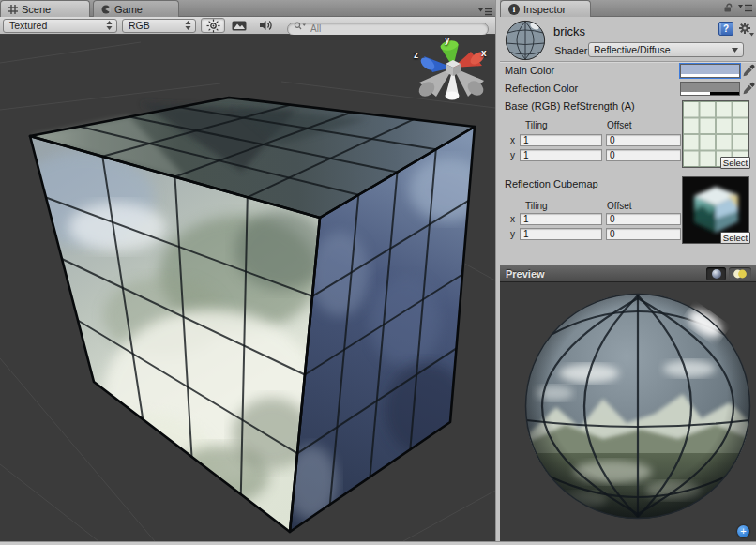 Image resolution: width=756 pixels, height=545 pixels. What do you see at coordinates (525, 40) in the screenshot?
I see `material-sphere-thumbnail` at bounding box center [525, 40].